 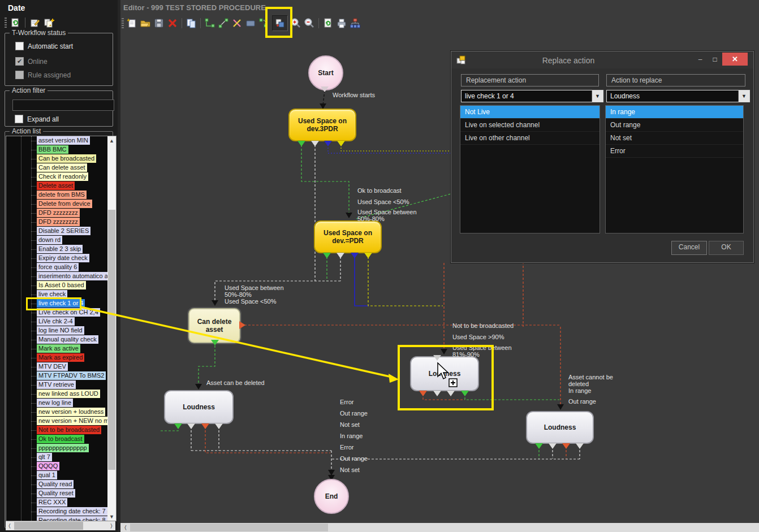 I want to click on ok-button: OK, so click(x=726, y=248).